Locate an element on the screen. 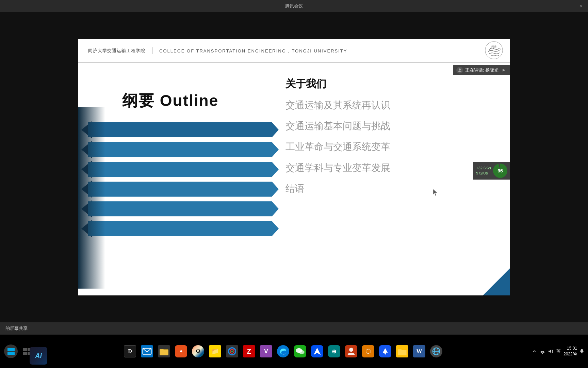  outline-item-3: 工业革命与交通系统变革 is located at coordinates (394, 147).